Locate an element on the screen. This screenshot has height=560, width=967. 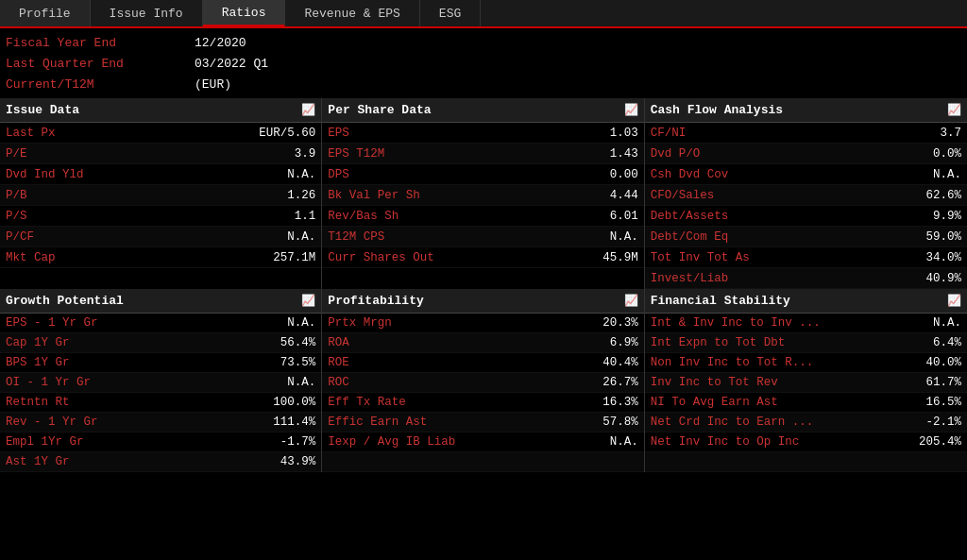
row-value: 100.0% is located at coordinates (295, 402).